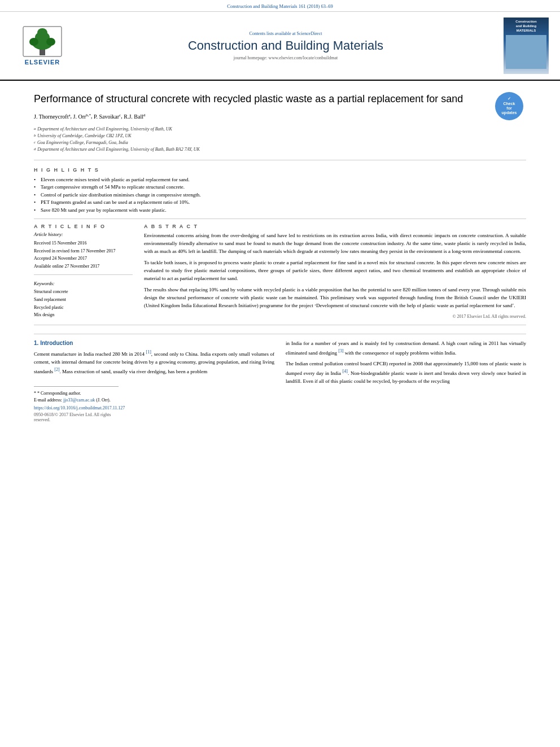  I want to click on article-history-block: Article history: Received 15 November 20…, so click(84, 253).